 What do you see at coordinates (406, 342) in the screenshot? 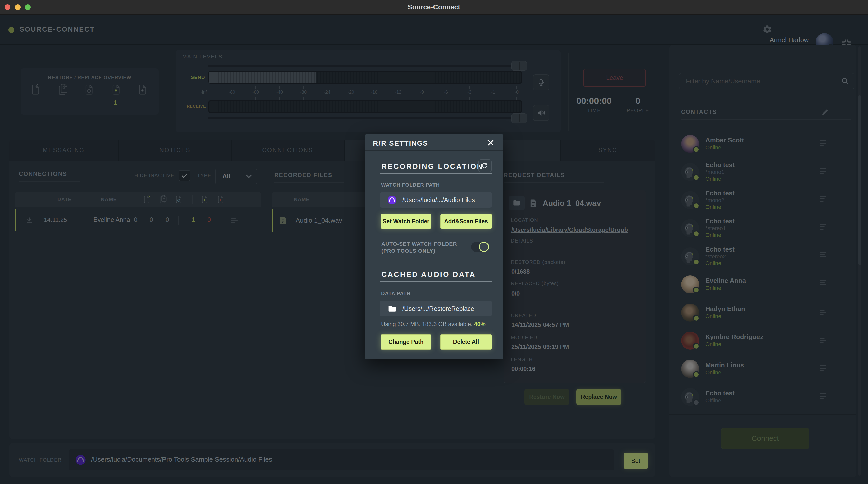
I see `change-path-button: Change Path` at bounding box center [406, 342].